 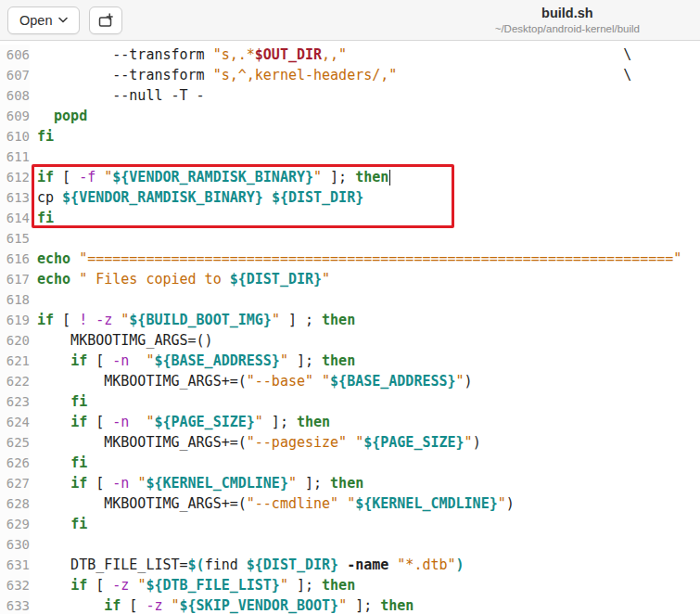 What do you see at coordinates (121, 96) in the screenshot?
I see `code-line-text: --null -T -` at bounding box center [121, 96].